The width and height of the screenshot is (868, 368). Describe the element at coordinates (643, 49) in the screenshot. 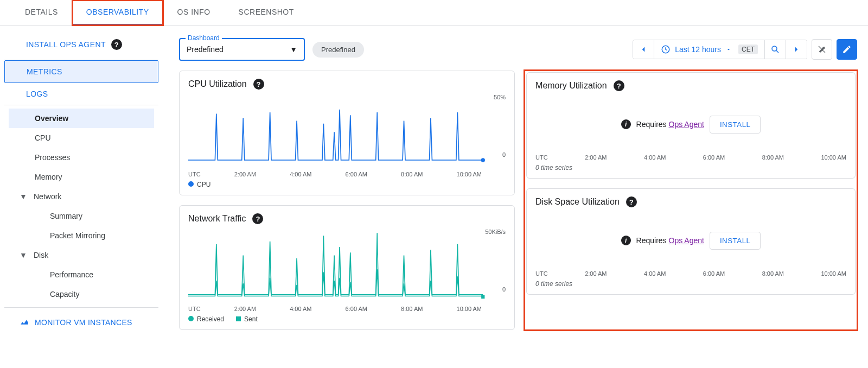

I see `time-prev-button` at that location.